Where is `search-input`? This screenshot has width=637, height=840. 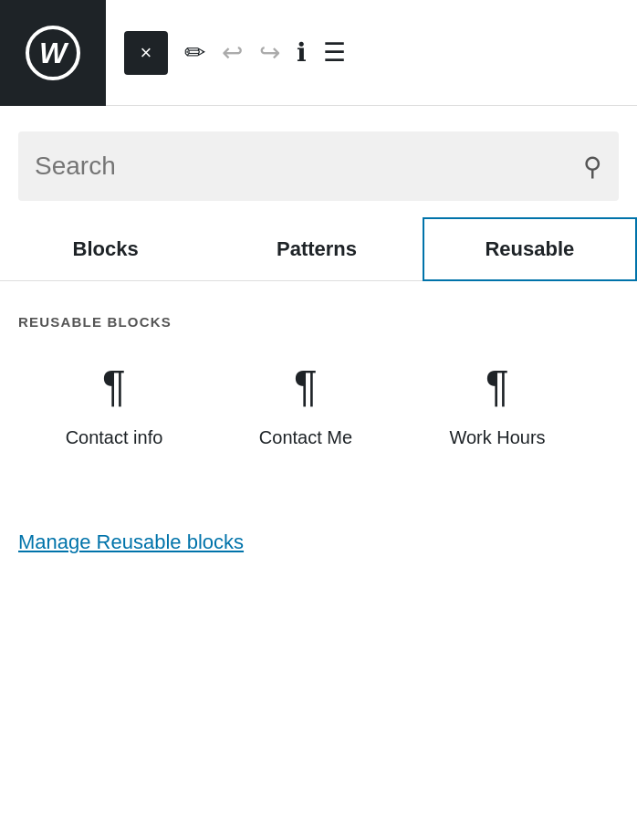
search-input is located at coordinates (308, 166).